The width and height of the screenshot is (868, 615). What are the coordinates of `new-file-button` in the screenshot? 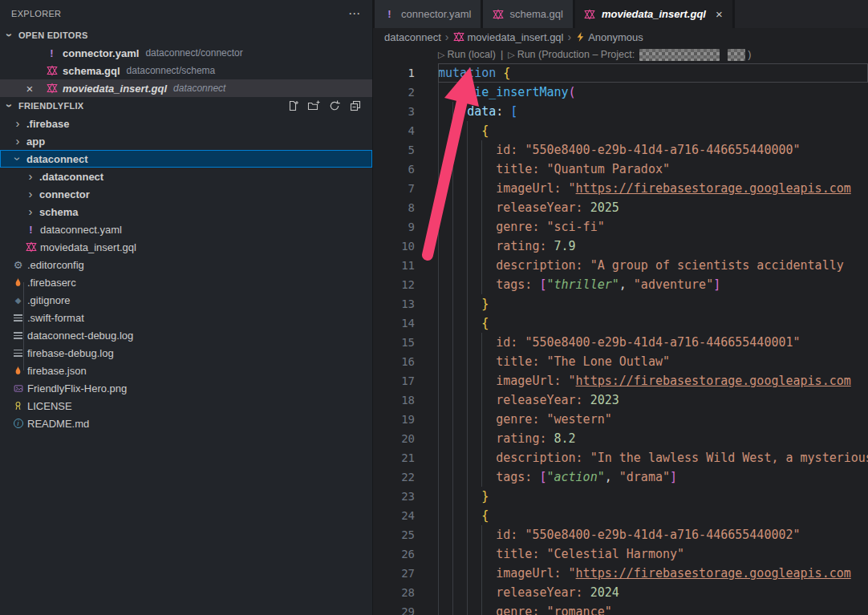 It's located at (293, 106).